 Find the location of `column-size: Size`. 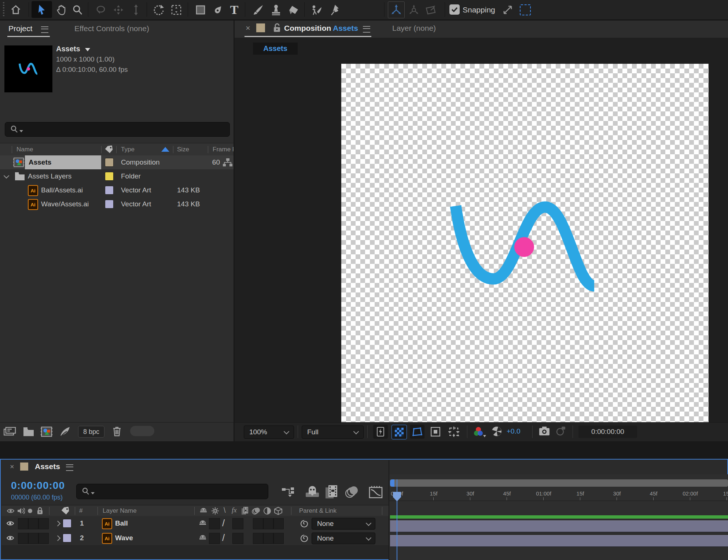

column-size: Size is located at coordinates (183, 150).